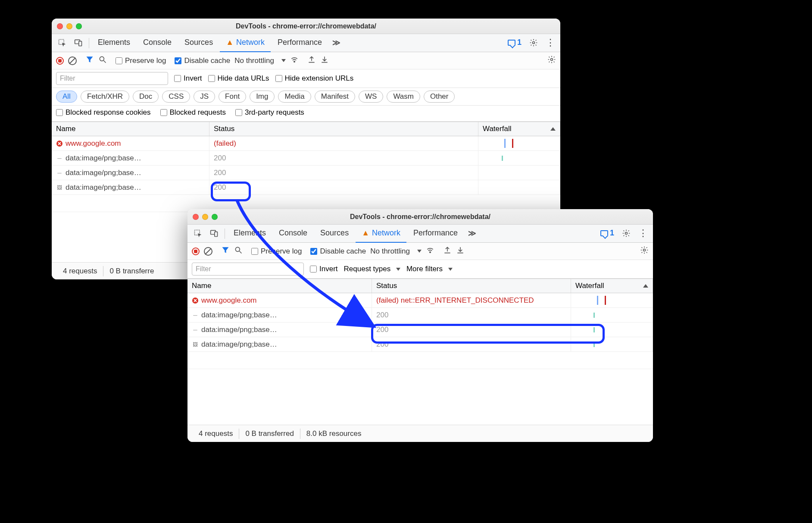 This screenshot has height=523, width=812. I want to click on caret-icon, so click(284, 60).